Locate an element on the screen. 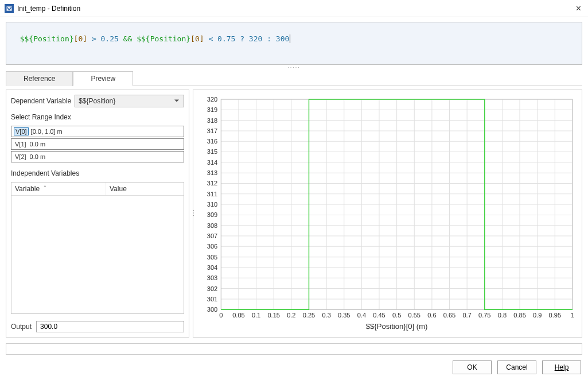 The image size is (588, 380). window-title: Init_temp - Definition is located at coordinates (49, 9).